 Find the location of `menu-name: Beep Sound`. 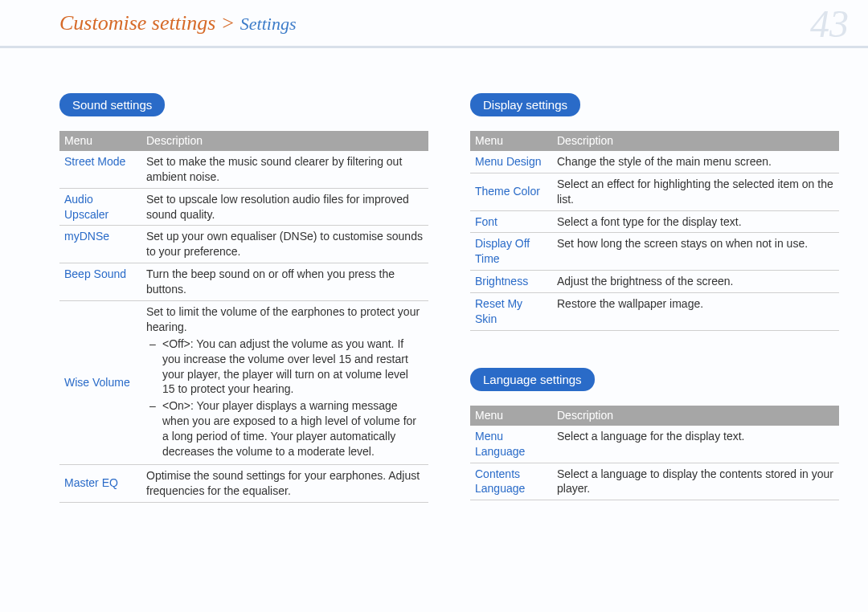

menu-name: Beep Sound is located at coordinates (100, 283).